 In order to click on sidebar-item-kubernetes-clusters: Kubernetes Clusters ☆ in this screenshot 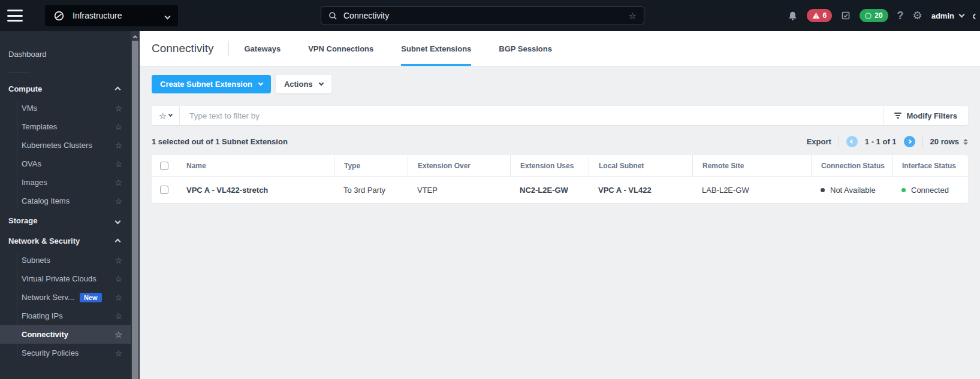, I will do `click(65, 145)`.